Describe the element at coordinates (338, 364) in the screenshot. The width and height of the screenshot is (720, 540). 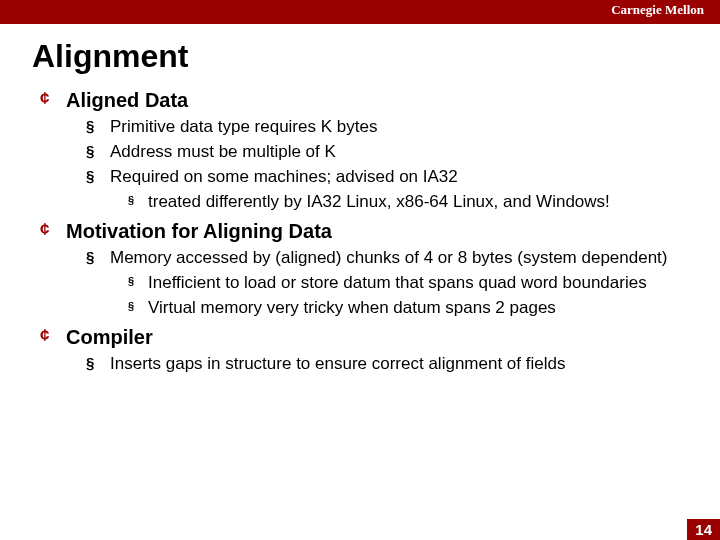
I see `bullet-text: Inserts gaps in structure to ensure corr…` at that location.